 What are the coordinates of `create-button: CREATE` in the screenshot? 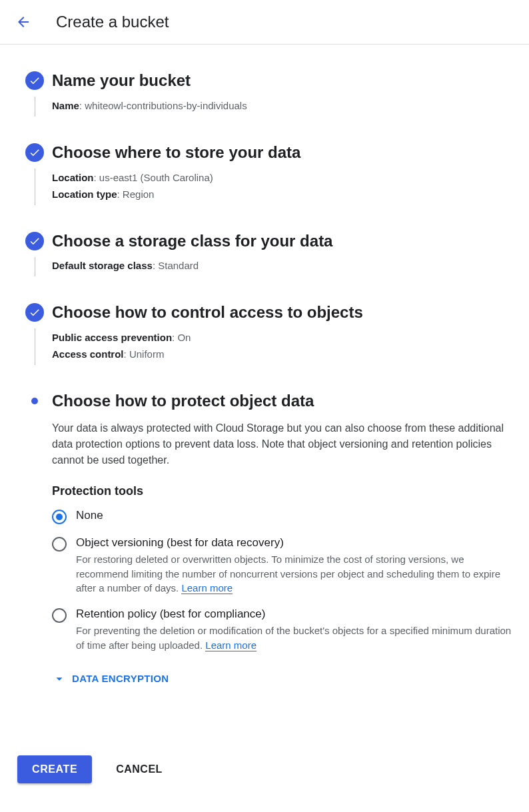 It's located at (55, 769).